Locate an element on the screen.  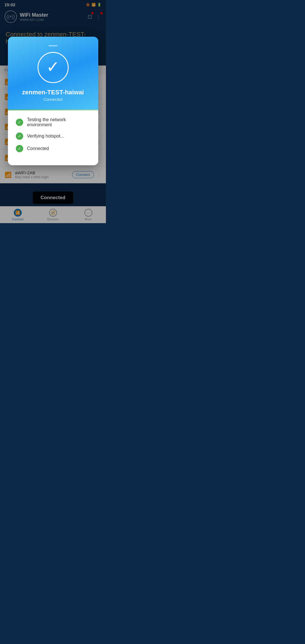
modal-handle is located at coordinates (53, 46).